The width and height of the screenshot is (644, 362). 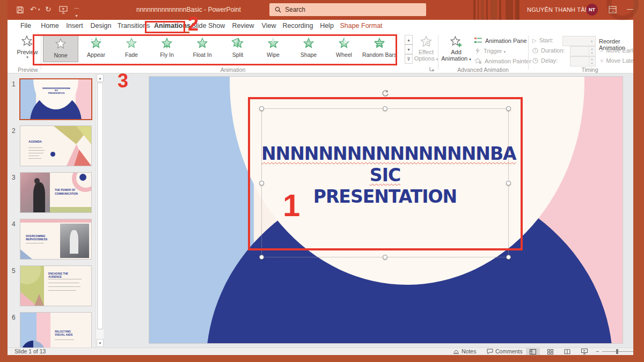 I want to click on delay-spinner: ▴▾, so click(x=583, y=61).